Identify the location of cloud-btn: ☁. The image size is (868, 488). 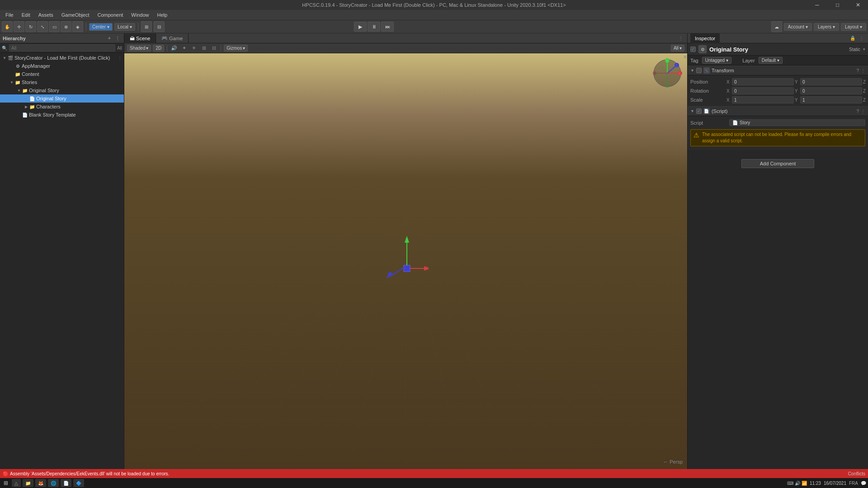
(777, 27).